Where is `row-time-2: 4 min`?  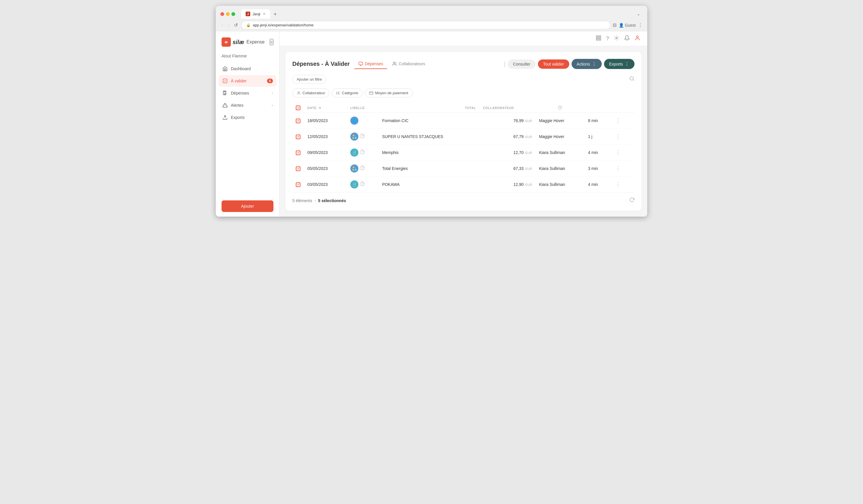
row-time-2: 4 min is located at coordinates (597, 153).